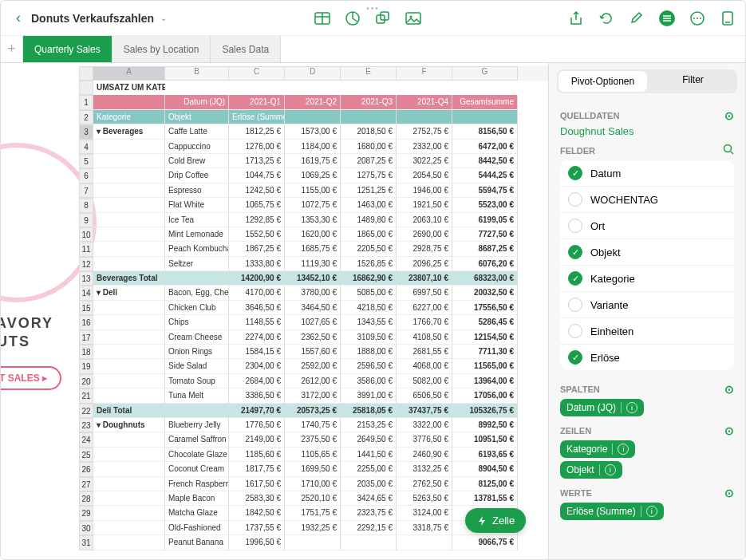 The image size is (746, 560). Describe the element at coordinates (693, 81) in the screenshot. I see `tab-filter: Filter` at that location.